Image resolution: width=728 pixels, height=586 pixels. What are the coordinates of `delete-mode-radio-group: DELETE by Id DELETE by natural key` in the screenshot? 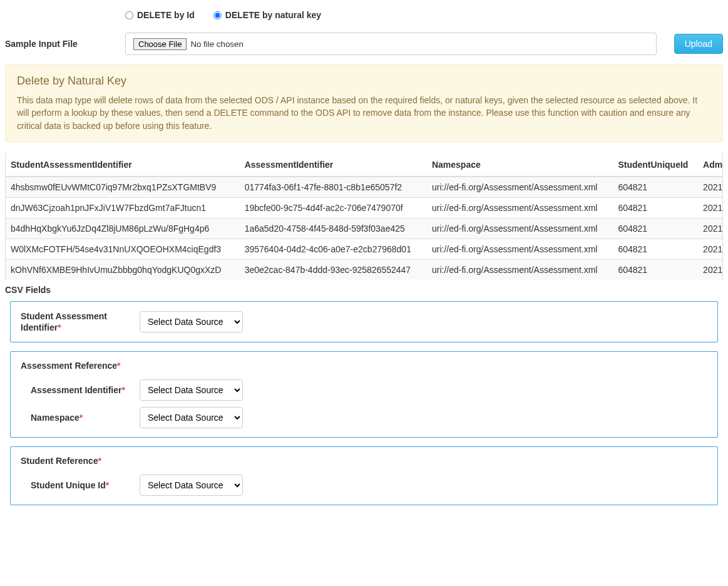 It's located at (424, 13).